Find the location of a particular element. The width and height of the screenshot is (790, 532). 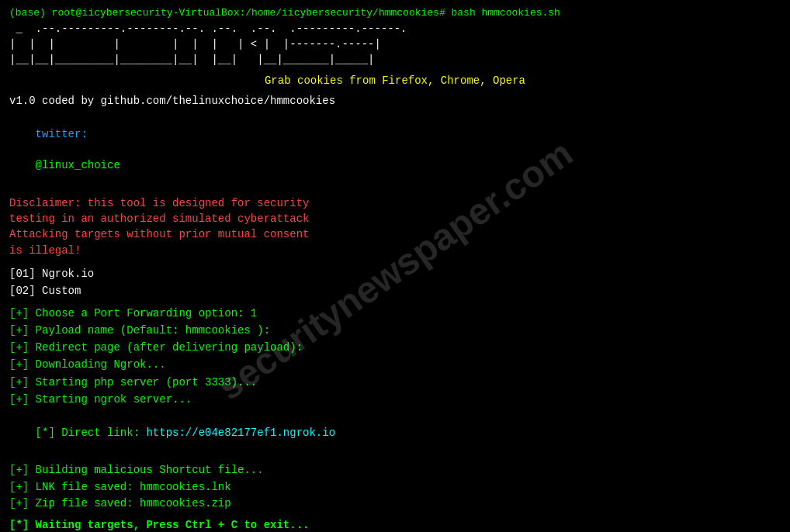

prompt-line-2: [+] Payload name (Default: hmmcookies ): is located at coordinates (395, 330).